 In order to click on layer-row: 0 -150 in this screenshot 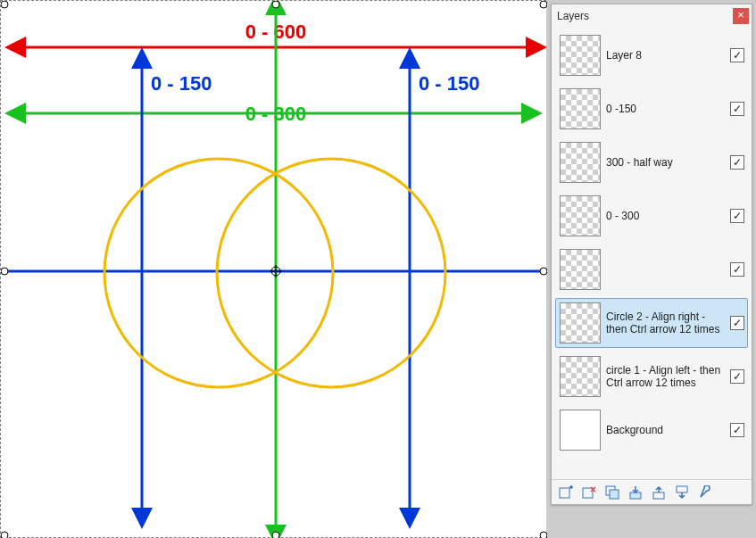, I will do `click(652, 109)`.